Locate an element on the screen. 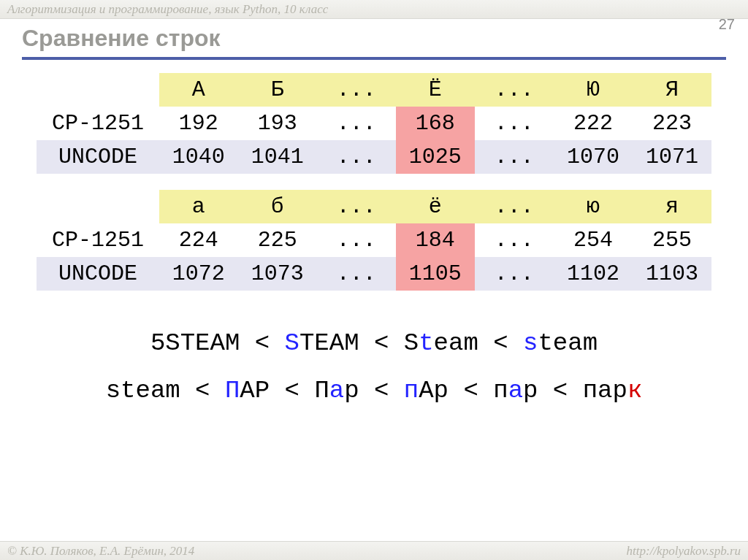 The height and width of the screenshot is (560, 748). example-token: steam is located at coordinates (143, 391).